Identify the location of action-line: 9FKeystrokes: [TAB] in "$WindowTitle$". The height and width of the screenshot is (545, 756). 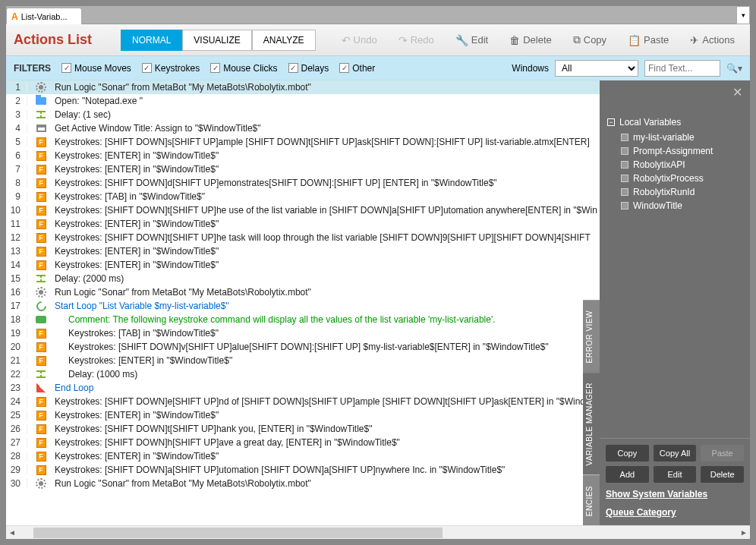
(303, 197).